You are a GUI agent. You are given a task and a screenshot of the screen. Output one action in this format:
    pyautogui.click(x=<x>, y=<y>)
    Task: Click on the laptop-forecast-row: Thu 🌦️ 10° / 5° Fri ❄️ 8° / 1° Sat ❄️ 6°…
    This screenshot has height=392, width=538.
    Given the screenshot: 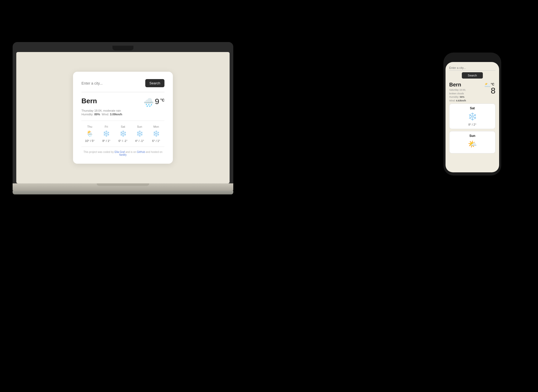 What is the action you would take?
    pyautogui.click(x=123, y=131)
    